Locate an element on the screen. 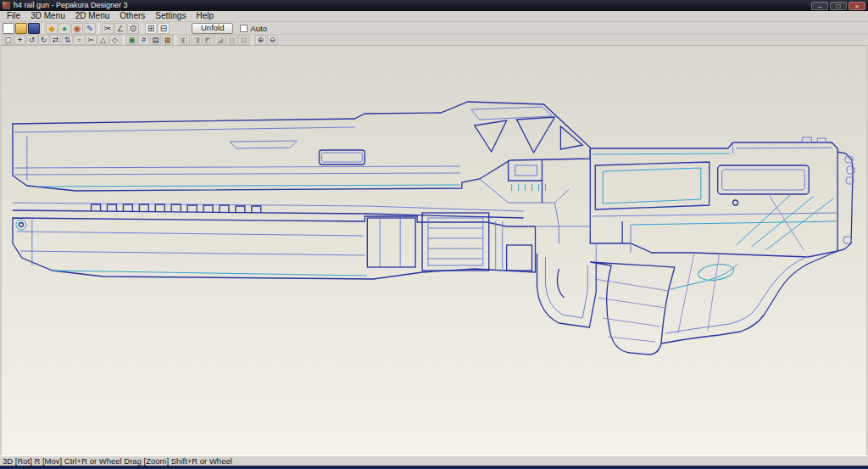 This screenshot has height=469, width=868. auto-label: Auto is located at coordinates (259, 29).